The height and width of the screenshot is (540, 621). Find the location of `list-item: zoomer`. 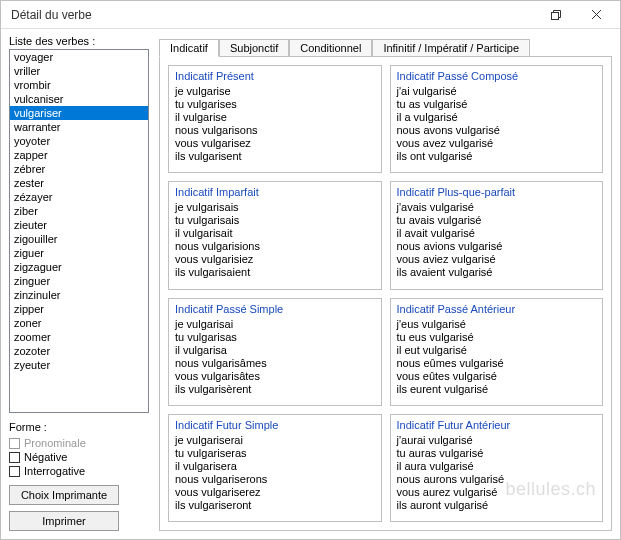

list-item: zoomer is located at coordinates (79, 337).